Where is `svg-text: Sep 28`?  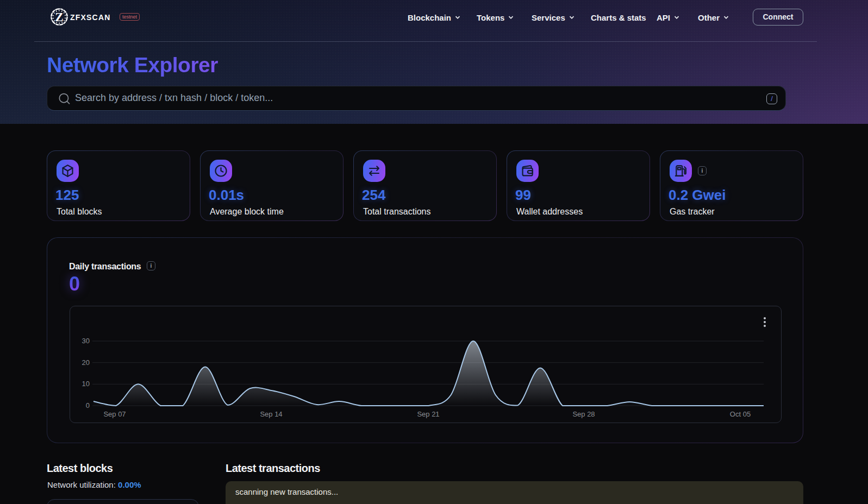 svg-text: Sep 28 is located at coordinates (584, 414).